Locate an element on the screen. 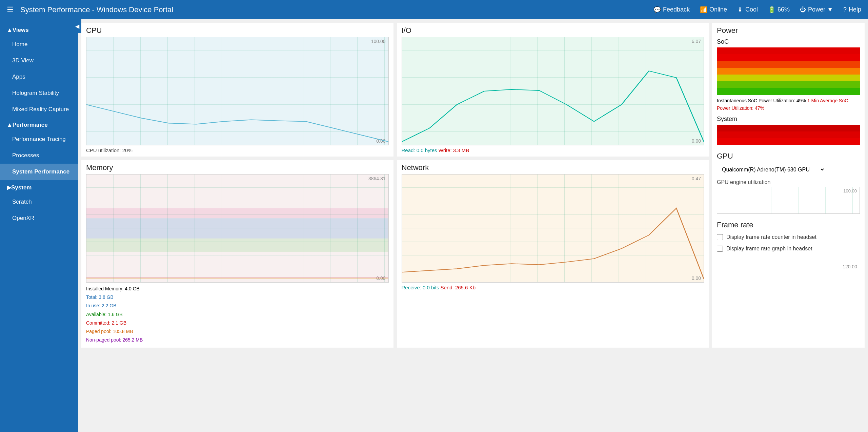  io-chart: 6.07 0.00 is located at coordinates (553, 91).